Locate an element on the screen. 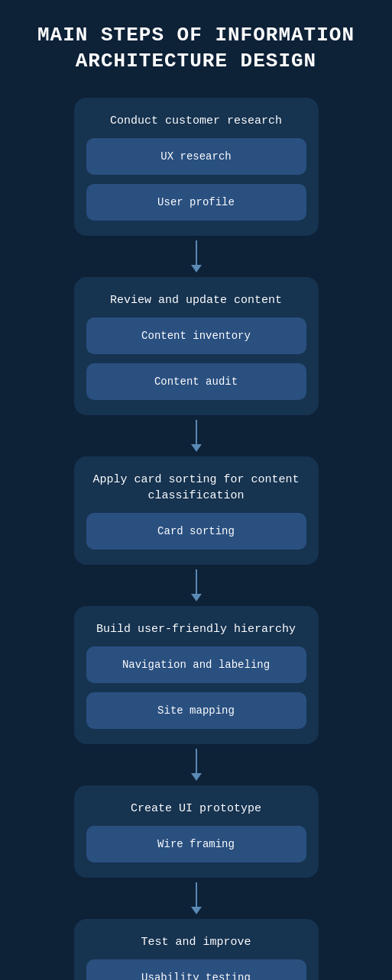 The height and width of the screenshot is (980, 392). step-title-6: Test and improve is located at coordinates (196, 942).